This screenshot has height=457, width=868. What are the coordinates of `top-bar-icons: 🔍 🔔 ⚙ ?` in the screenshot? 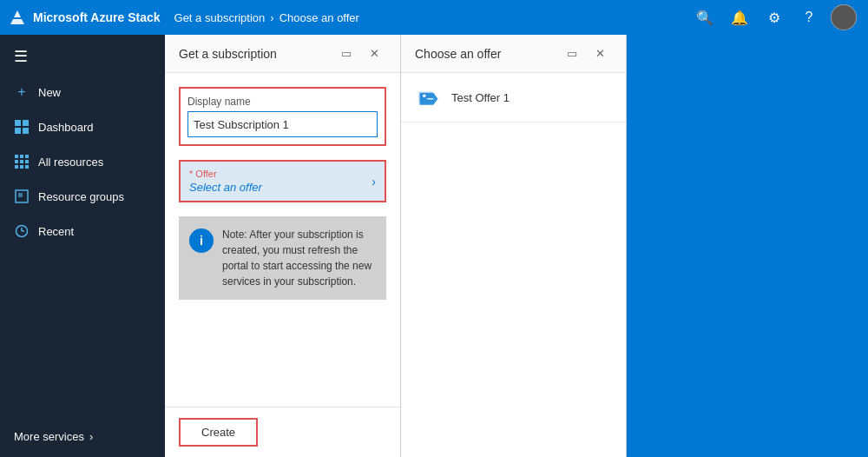 It's located at (774, 17).